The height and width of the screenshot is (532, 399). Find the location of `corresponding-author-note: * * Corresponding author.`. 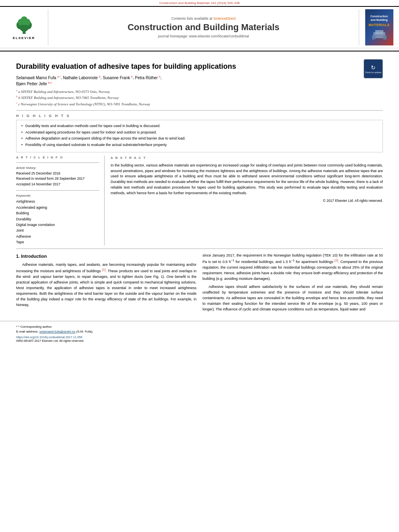

corresponding-author-note: * * Corresponding author. is located at coordinates (200, 327).